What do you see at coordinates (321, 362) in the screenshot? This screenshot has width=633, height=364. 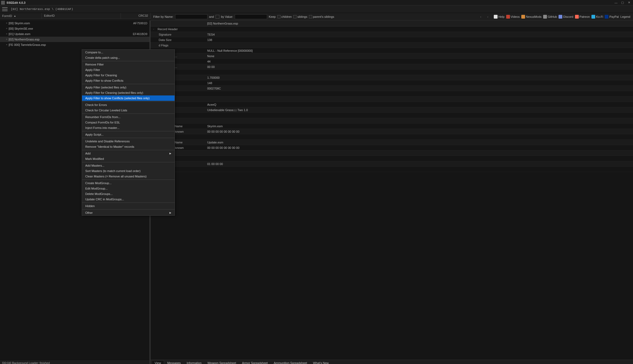 I see `bottom-tab: What's New` at bounding box center [321, 362].